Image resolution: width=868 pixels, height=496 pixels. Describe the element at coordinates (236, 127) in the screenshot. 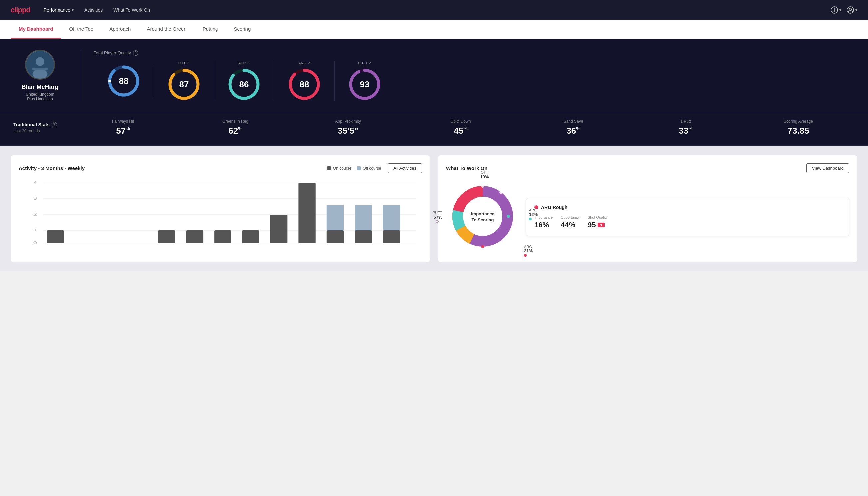

I see `stat-greens-in-reg: Greens In Reg 62%` at that location.